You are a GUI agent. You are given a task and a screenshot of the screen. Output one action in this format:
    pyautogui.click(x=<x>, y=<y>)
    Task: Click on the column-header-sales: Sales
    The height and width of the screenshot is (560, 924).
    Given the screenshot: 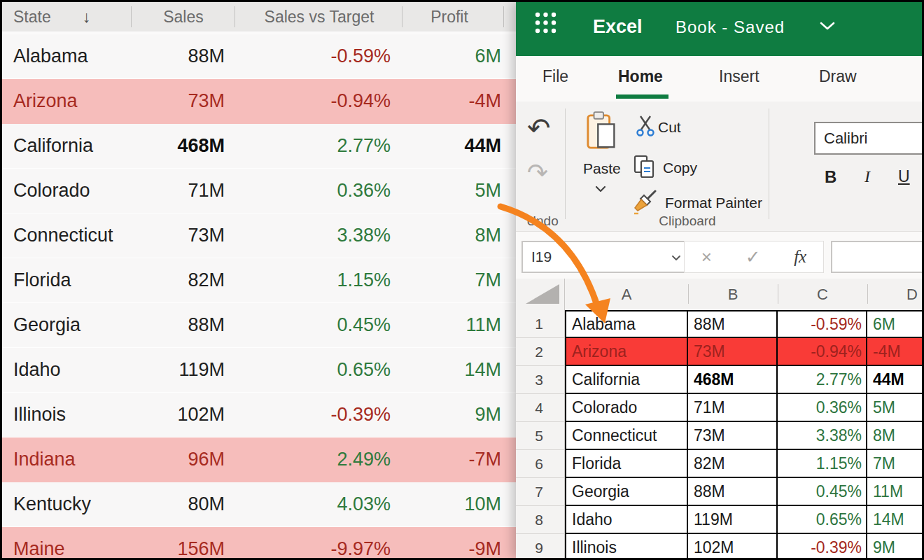 What is the action you would take?
    pyautogui.click(x=183, y=17)
    